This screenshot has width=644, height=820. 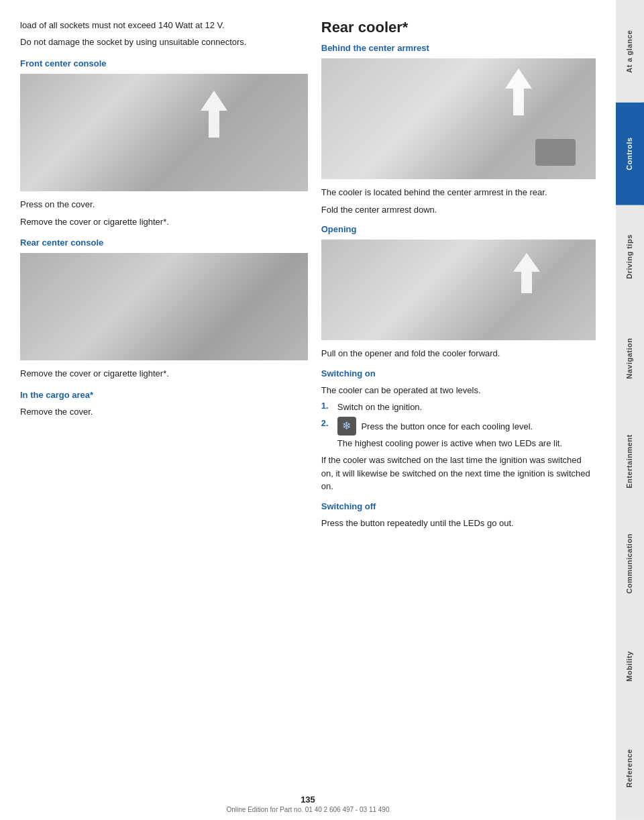 I want to click on switching-off-heading: Switching off, so click(x=459, y=506).